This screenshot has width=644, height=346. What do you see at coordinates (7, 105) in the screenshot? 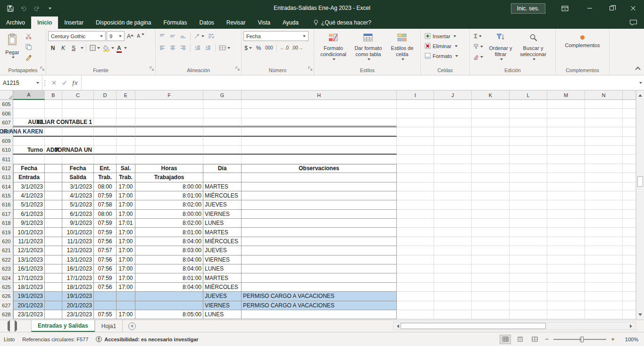
I see `row-header-605: 605` at bounding box center [7, 105].